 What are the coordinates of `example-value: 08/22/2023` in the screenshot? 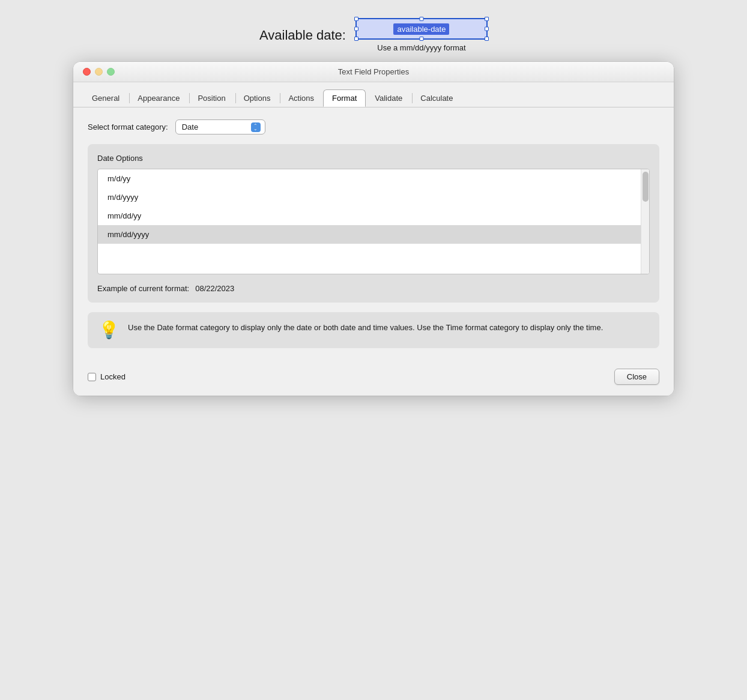 It's located at (215, 288).